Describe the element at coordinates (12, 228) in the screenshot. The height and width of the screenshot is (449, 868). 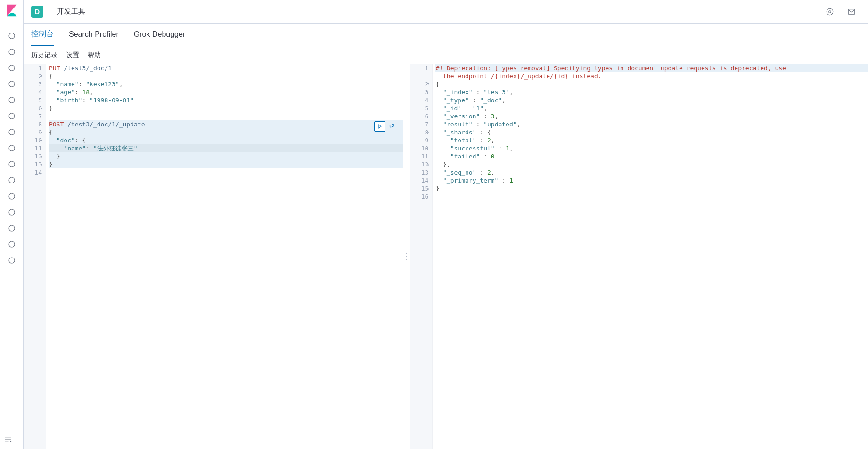
I see `wrench-icon` at that location.